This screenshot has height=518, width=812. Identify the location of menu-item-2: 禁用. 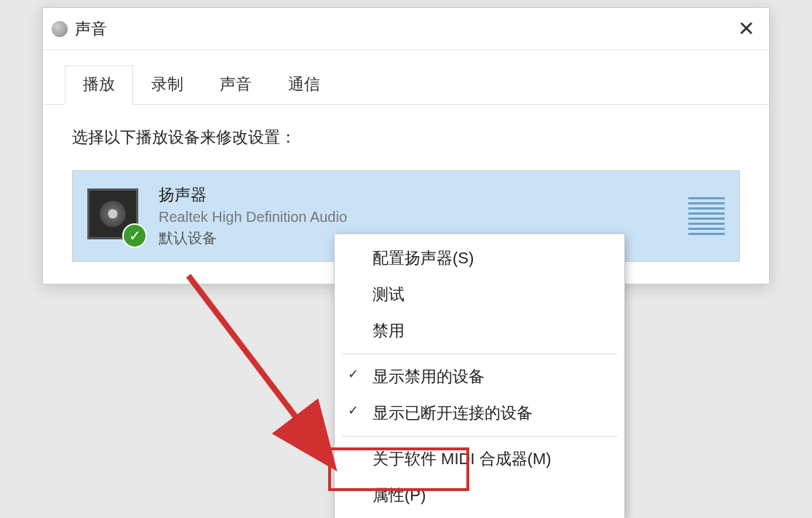
(479, 331).